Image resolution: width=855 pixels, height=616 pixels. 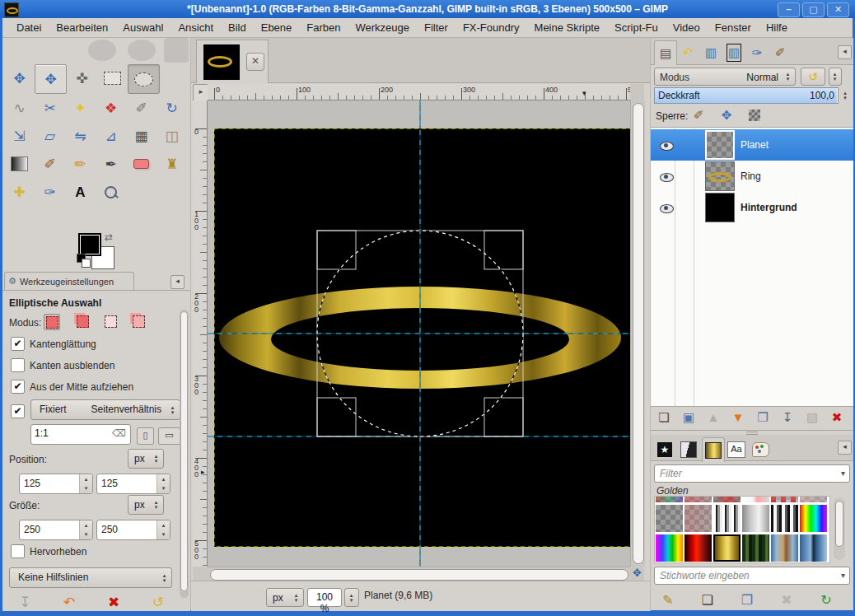 What do you see at coordinates (727, 548) in the screenshot?
I see `gradient-swatch-selected` at bounding box center [727, 548].